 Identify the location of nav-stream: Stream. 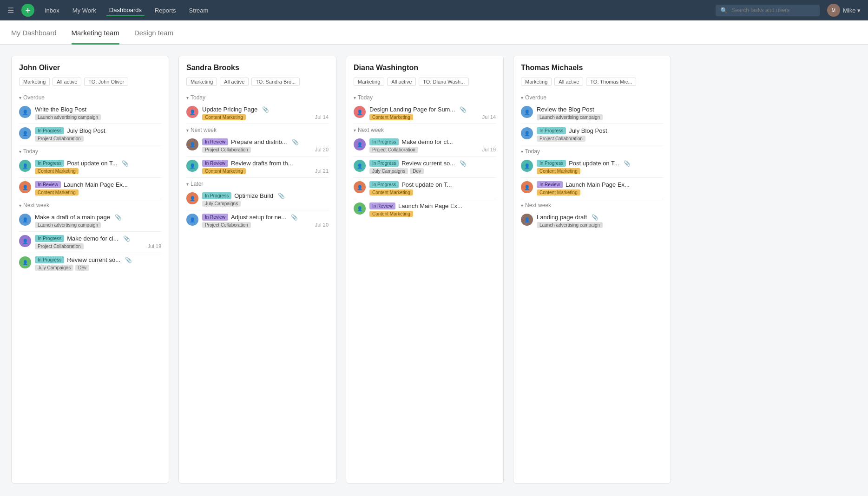
(199, 10).